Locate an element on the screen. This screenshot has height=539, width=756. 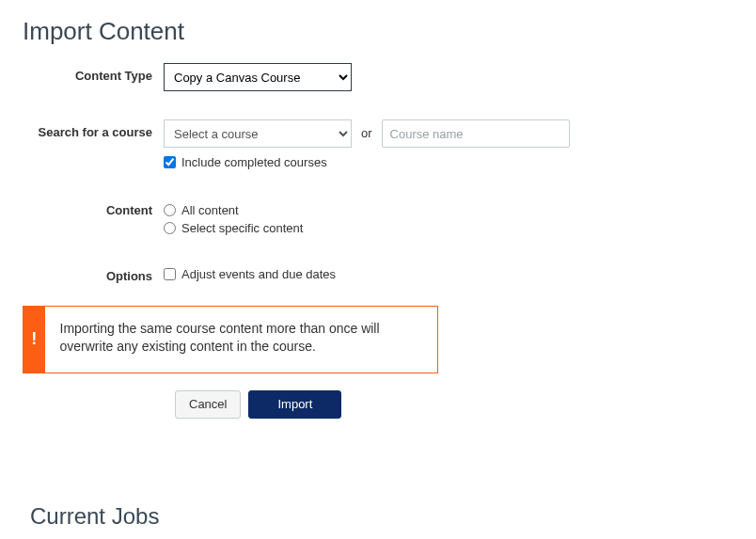
or-text: or is located at coordinates (367, 134).